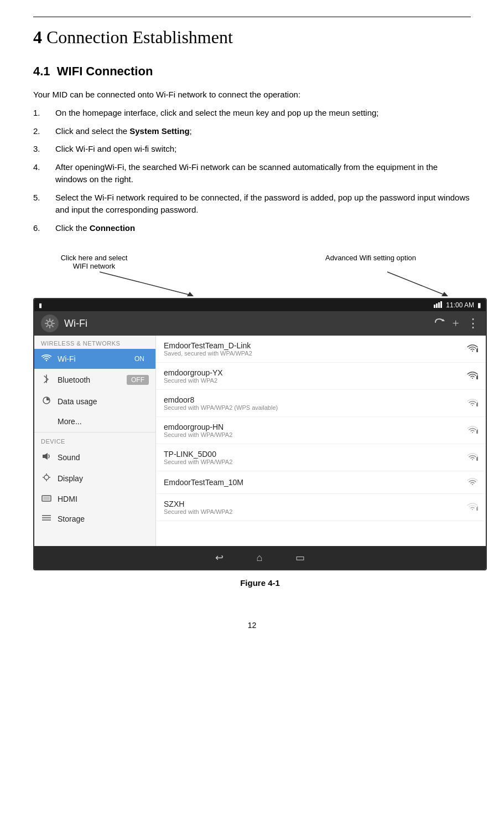 Image resolution: width=504 pixels, height=834 pixels. Describe the element at coordinates (321, 403) in the screenshot. I see `wifi-network-3: emdoor8 Secured with WPA/WPA2 (WPS avail…` at that location.